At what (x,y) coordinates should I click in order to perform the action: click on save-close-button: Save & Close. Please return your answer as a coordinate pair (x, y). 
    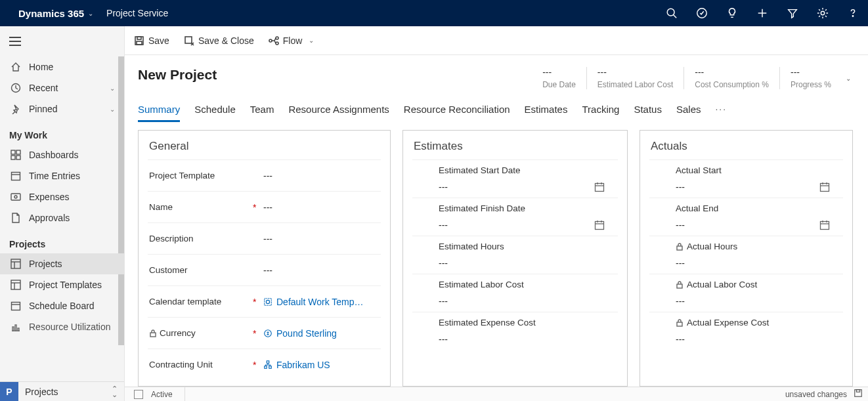
    Looking at the image, I should click on (219, 41).